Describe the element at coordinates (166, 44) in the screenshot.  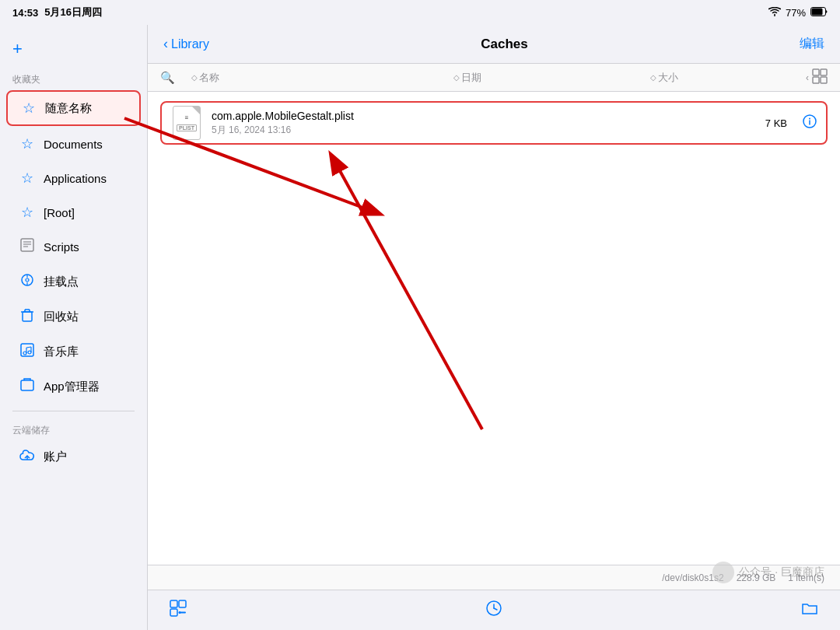
I see `chevron-left-icon: ‹` at that location.